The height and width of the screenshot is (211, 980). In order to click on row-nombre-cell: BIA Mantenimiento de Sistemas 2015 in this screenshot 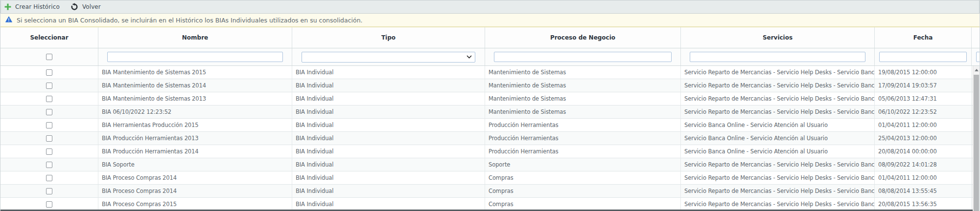, I will do `click(195, 72)`.